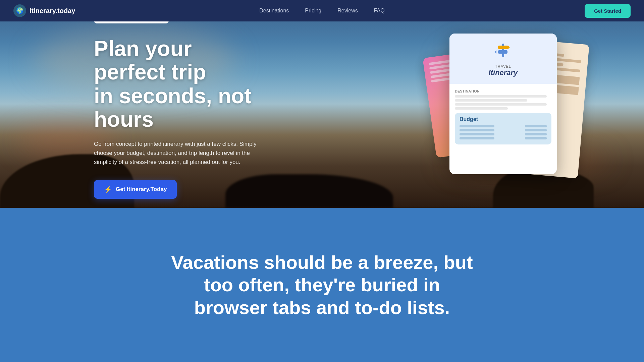 The image size is (644, 362). Describe the element at coordinates (503, 117) in the screenshot. I see `card-body: DESTINATION Budget` at that location.